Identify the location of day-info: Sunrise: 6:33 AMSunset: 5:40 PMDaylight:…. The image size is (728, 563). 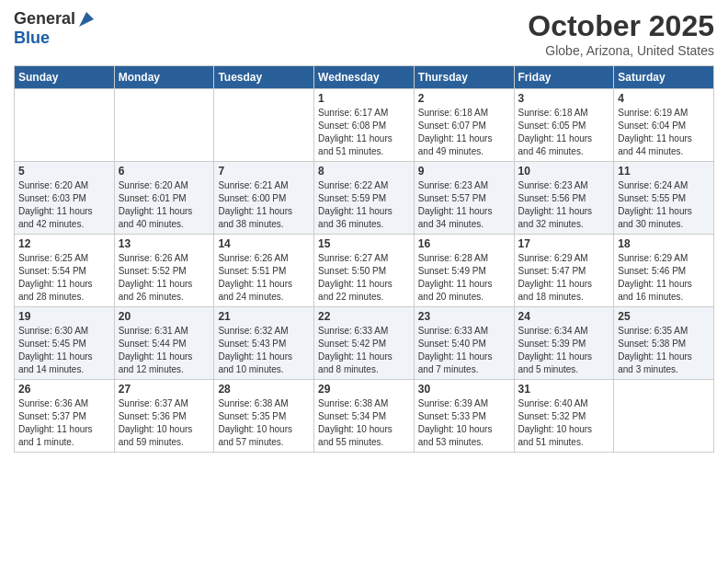
(464, 350).